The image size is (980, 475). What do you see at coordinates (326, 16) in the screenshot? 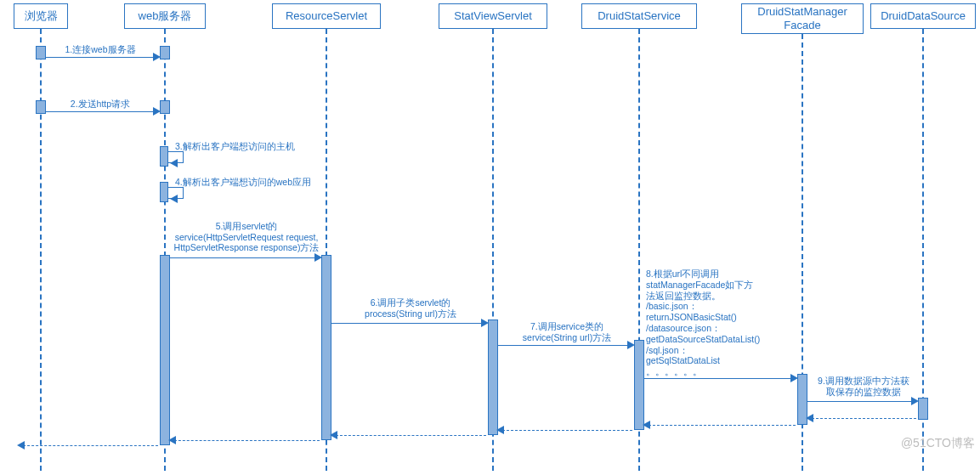
I see `participant-label: ResourceServlet` at bounding box center [326, 16].